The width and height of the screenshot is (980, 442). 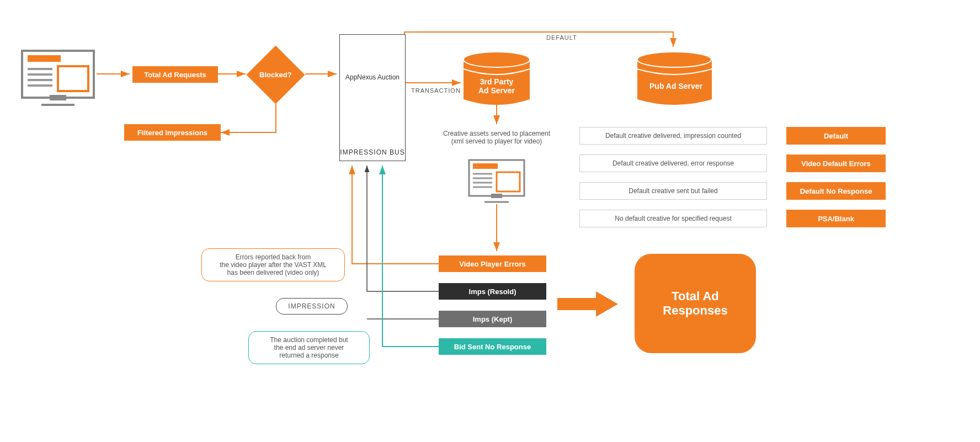 What do you see at coordinates (836, 136) in the screenshot?
I see `pub-tag-0: Default` at bounding box center [836, 136].